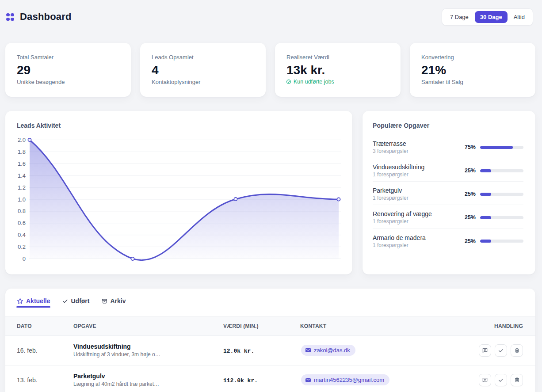 This screenshot has height=392, width=542. I want to click on svg-text: 0.6, so click(22, 223).